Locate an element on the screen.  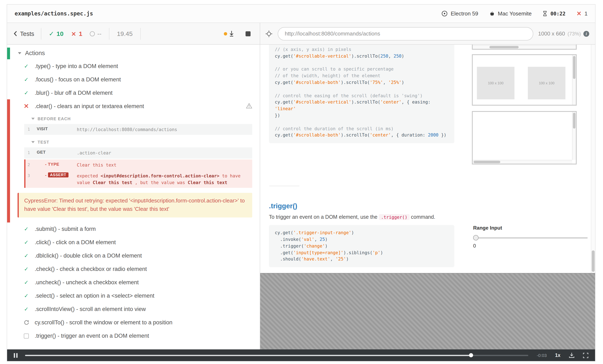
viewport-zoom: (73%) is located at coordinates (574, 34).